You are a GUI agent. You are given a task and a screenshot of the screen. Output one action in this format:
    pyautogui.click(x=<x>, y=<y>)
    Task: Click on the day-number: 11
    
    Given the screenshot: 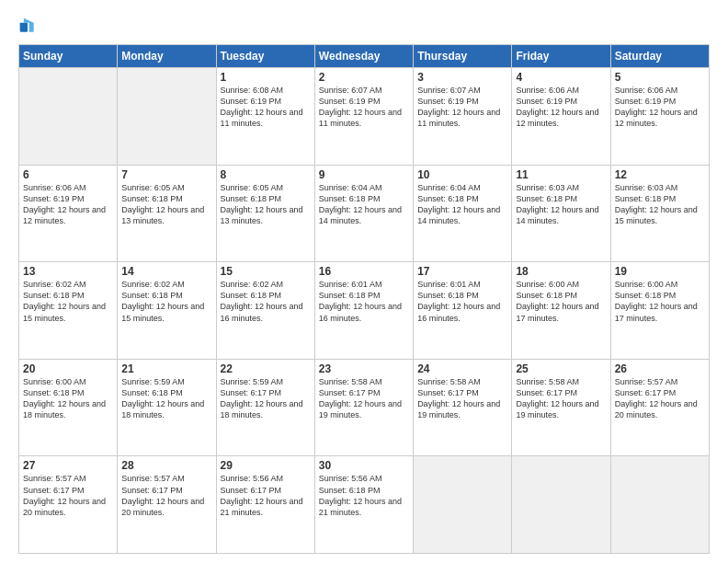 What is the action you would take?
    pyautogui.click(x=561, y=175)
    